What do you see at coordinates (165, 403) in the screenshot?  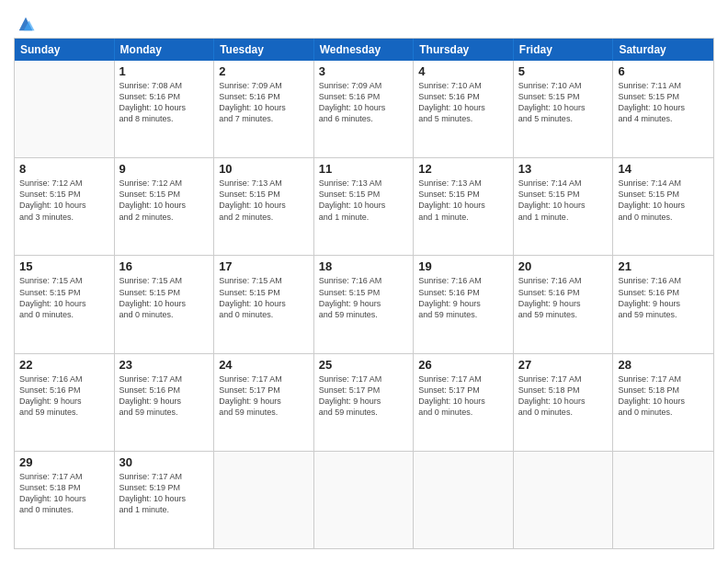 I see `cal-cell-r3-c1: 23Sunrise: 7:17 AMSunset: 5:16 PMDayligh…` at bounding box center [165, 403].